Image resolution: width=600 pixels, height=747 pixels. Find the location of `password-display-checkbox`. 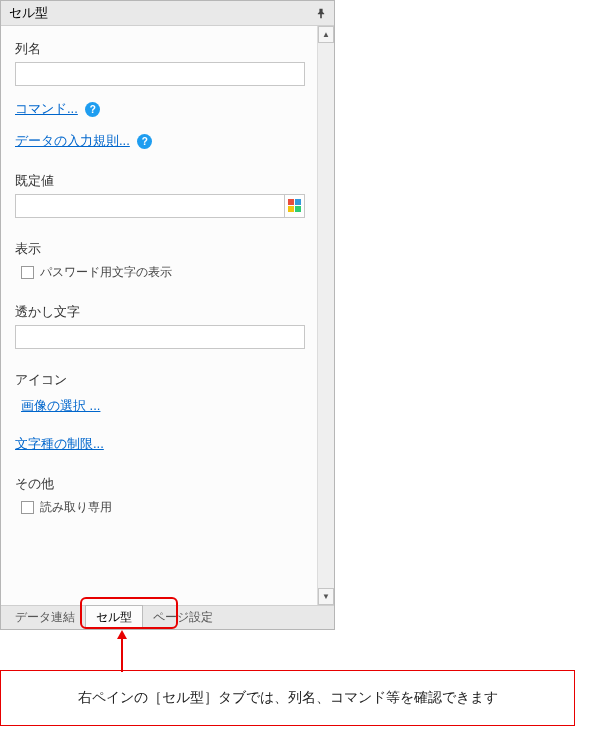

password-display-checkbox is located at coordinates (28, 272).